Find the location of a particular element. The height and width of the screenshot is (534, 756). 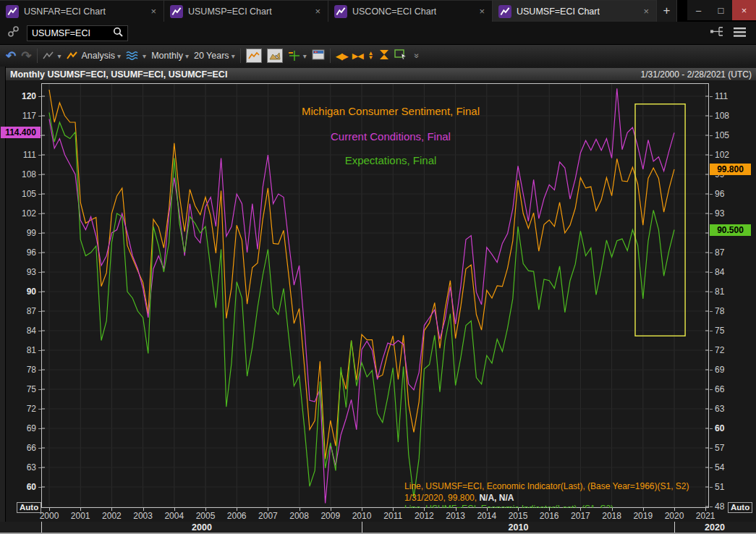

analysis-dropdown: Analysis ▾ is located at coordinates (94, 56).